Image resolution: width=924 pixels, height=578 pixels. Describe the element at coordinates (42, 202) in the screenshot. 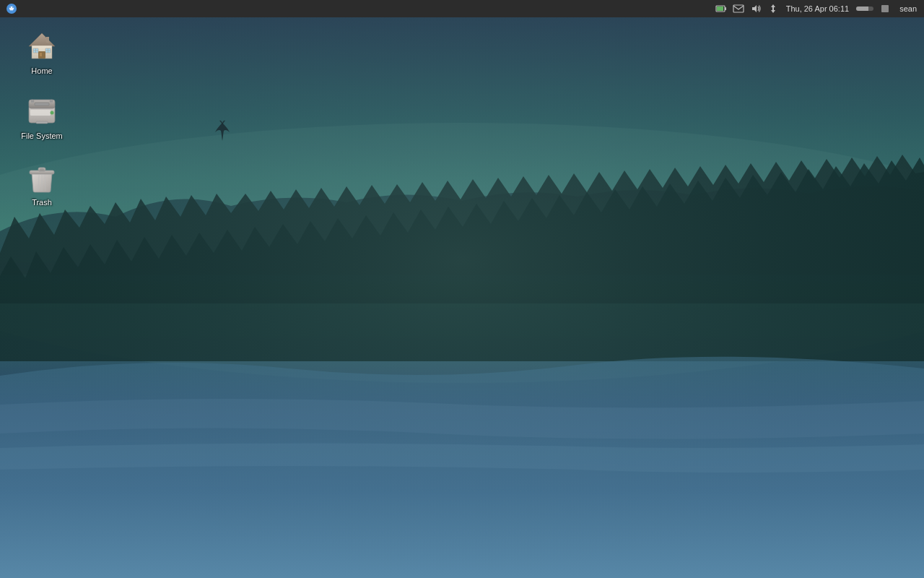

I see `trash-label: Trash` at that location.